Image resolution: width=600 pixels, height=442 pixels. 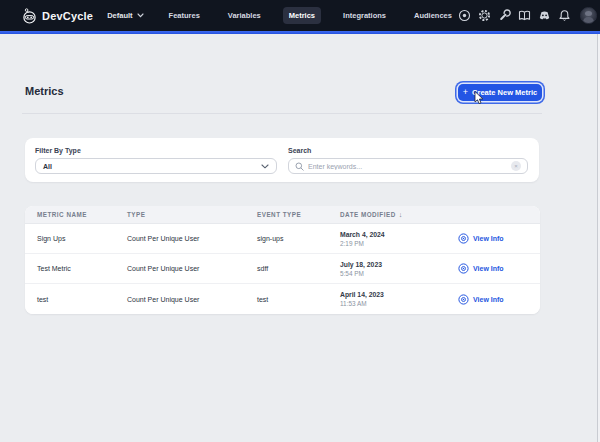 What do you see at coordinates (244, 16) in the screenshot?
I see `nav-item-variables: Variables` at bounding box center [244, 16].